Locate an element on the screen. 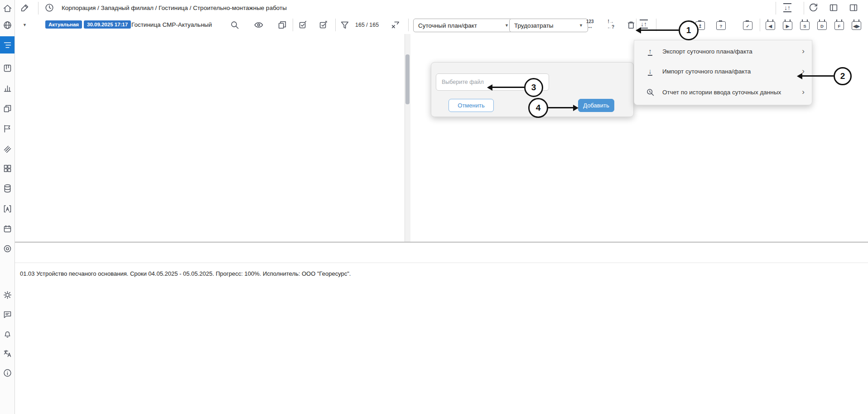 The width and height of the screenshot is (868, 414). refresh-icon is located at coordinates (813, 8).